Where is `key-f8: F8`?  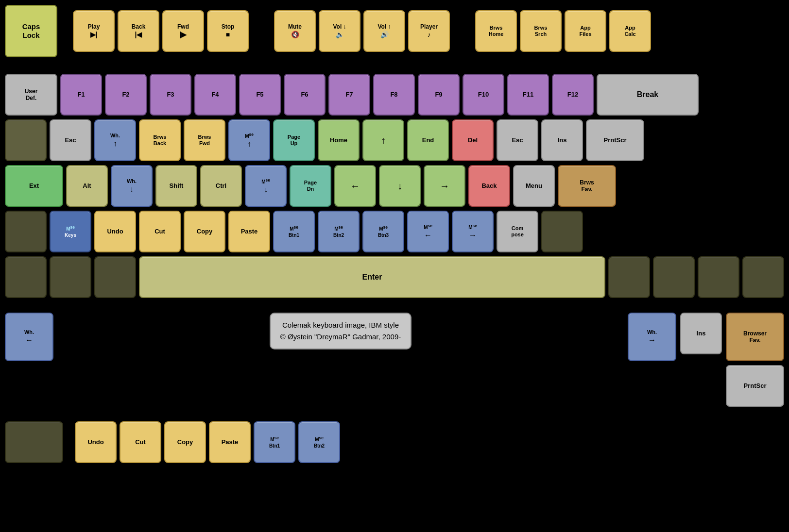 key-f8: F8 is located at coordinates (394, 95).